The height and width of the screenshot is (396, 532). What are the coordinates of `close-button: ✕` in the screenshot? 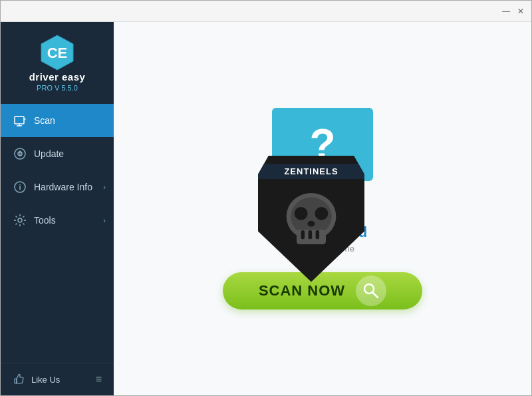 It's located at (521, 11).